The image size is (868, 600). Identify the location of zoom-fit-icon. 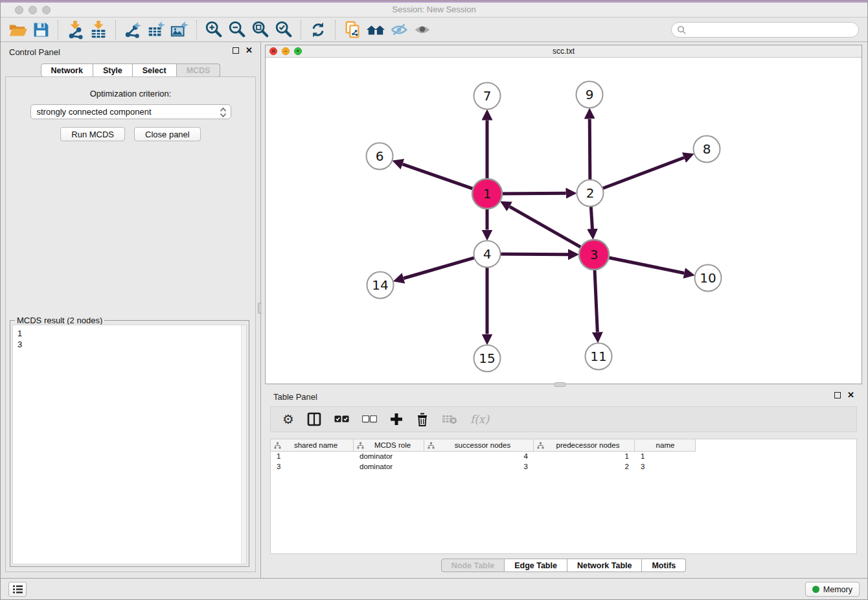
(260, 30).